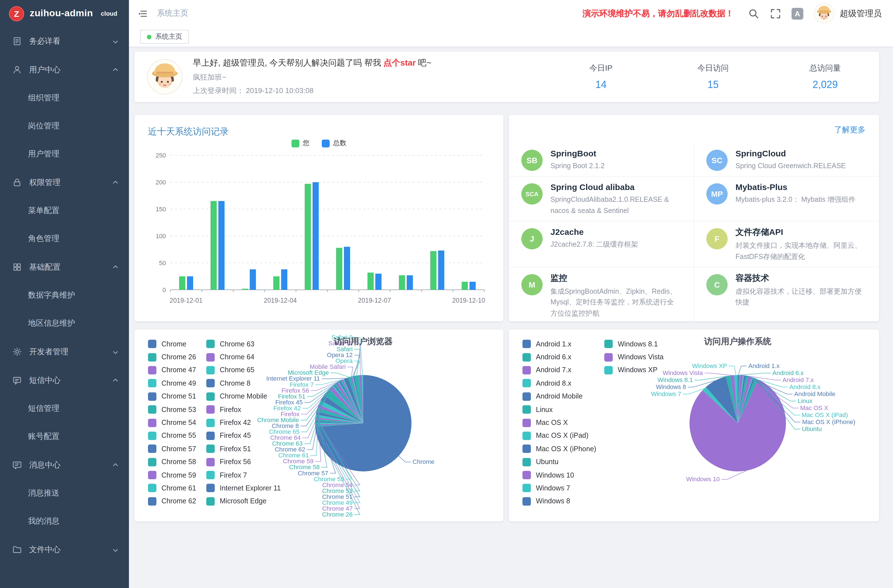  I want to click on legend-item: Windows XP, so click(641, 370).